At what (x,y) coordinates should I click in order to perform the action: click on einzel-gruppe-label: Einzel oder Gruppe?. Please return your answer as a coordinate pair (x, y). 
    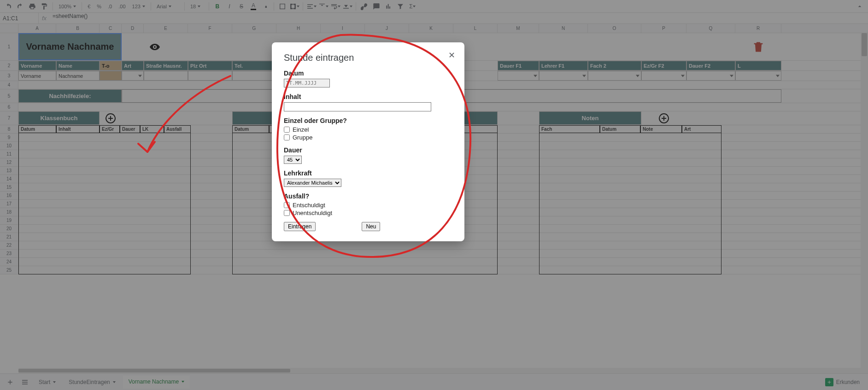
    Looking at the image, I should click on (368, 121).